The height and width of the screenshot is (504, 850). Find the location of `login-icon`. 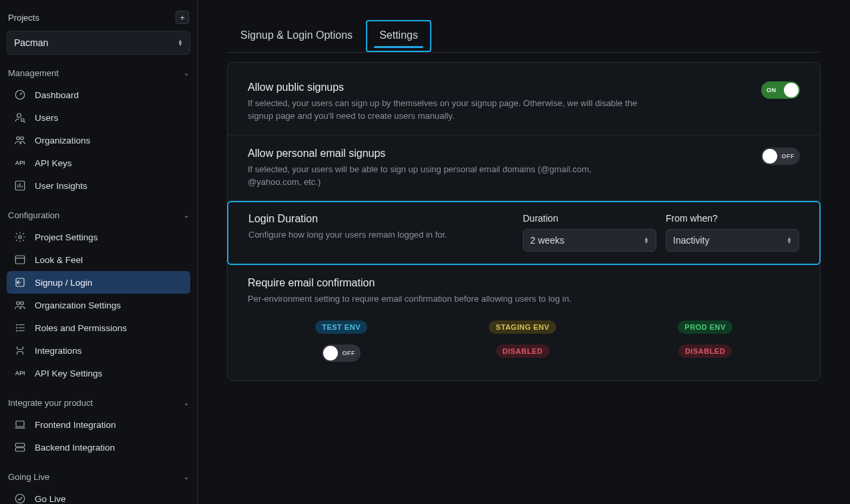

login-icon is located at coordinates (20, 282).